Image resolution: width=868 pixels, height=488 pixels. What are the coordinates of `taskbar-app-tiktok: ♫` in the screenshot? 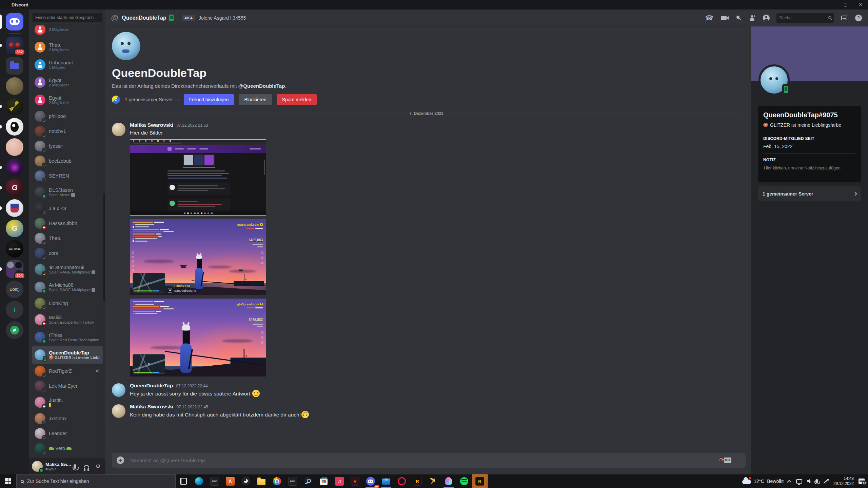 It's located at (339, 481).